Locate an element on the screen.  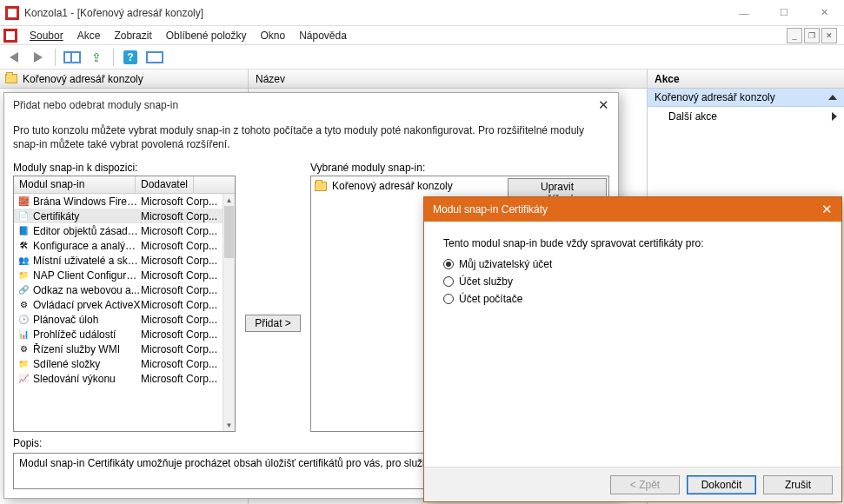
minimize-button: — is located at coordinates (744, 13).